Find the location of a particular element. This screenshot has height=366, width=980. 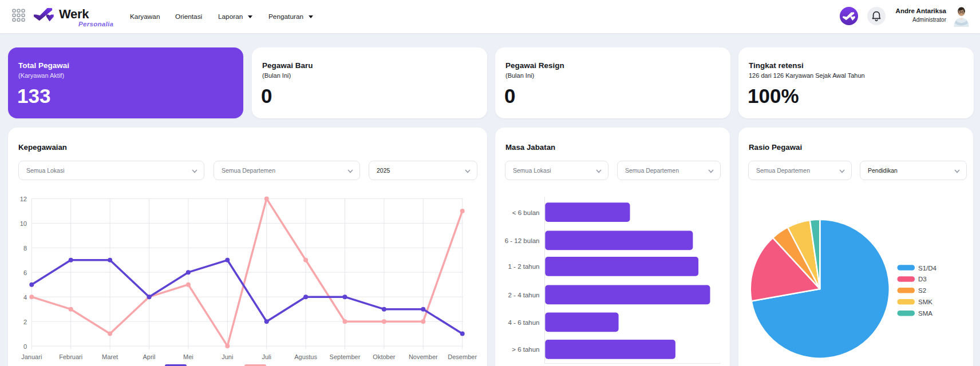

svg-text: 12 is located at coordinates (23, 199).